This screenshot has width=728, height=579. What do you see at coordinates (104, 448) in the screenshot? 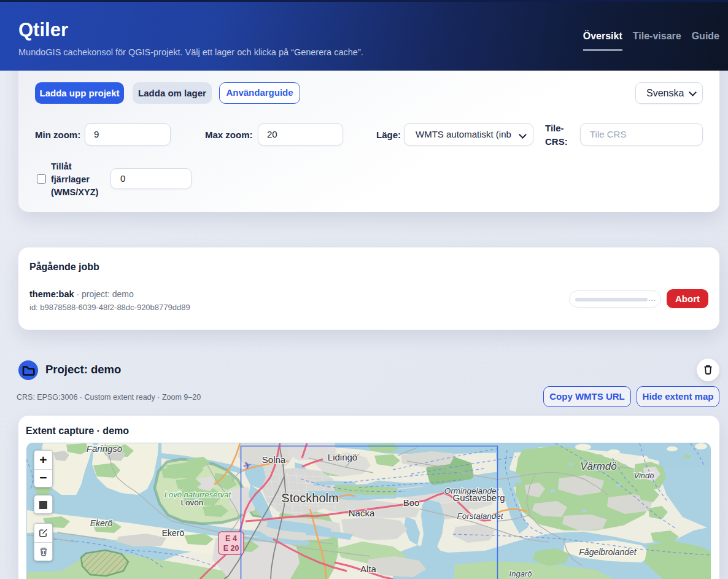
I see `svg-text: Färingsö` at bounding box center [104, 448].